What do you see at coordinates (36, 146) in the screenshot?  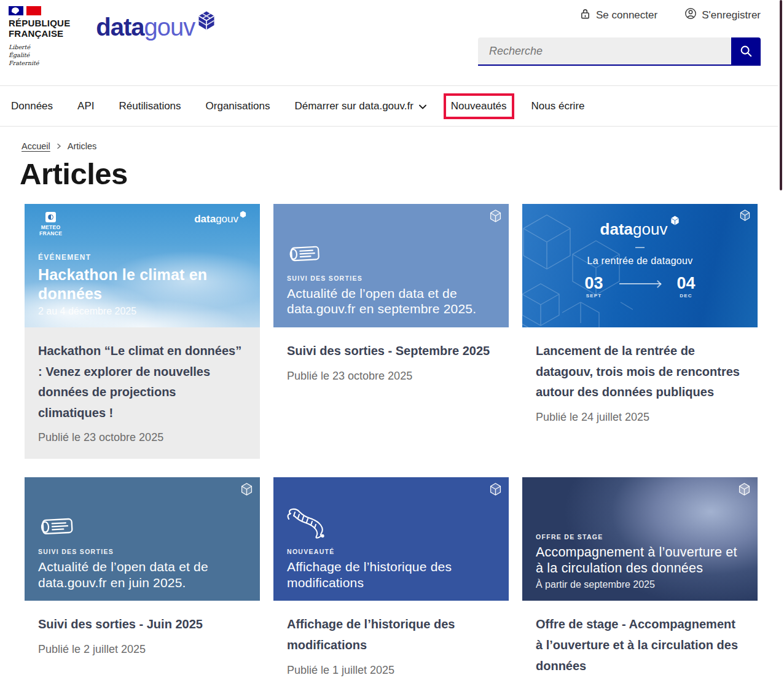 I see `breadcrumb-home-link: Accueil` at bounding box center [36, 146].